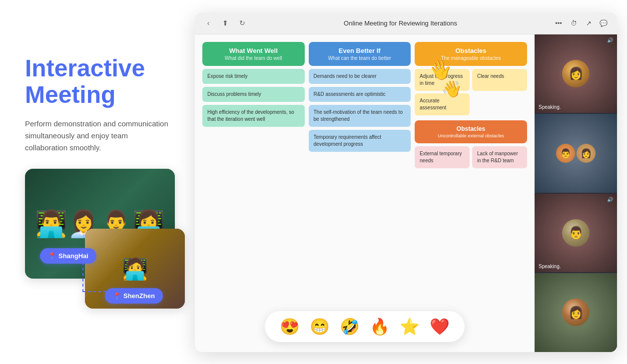 This screenshot has width=627, height=364. Describe the element at coordinates (500, 157) in the screenshot. I see `sticky-note: Lack of manpower in the R&D team` at that location.